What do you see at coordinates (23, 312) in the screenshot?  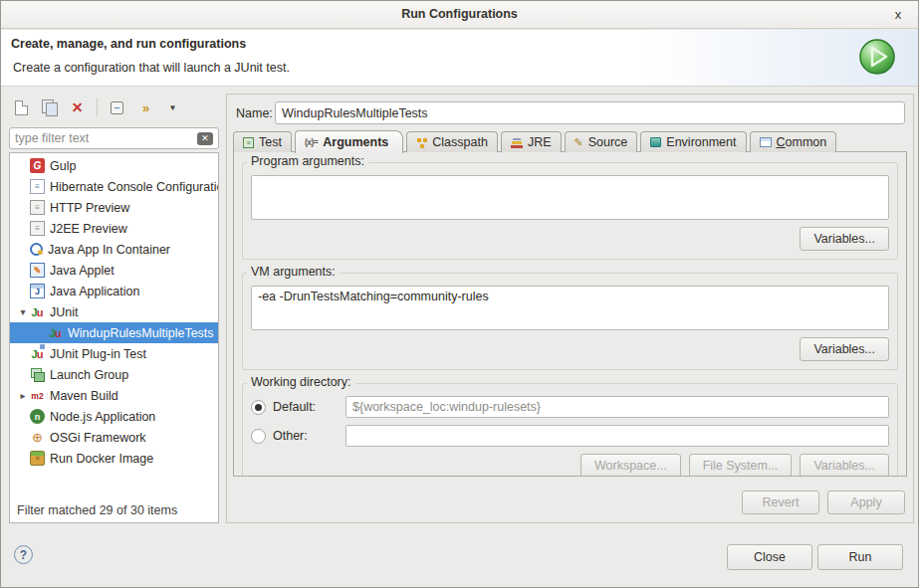 I see `expand-arrow-icon: ▾` at bounding box center [23, 312].